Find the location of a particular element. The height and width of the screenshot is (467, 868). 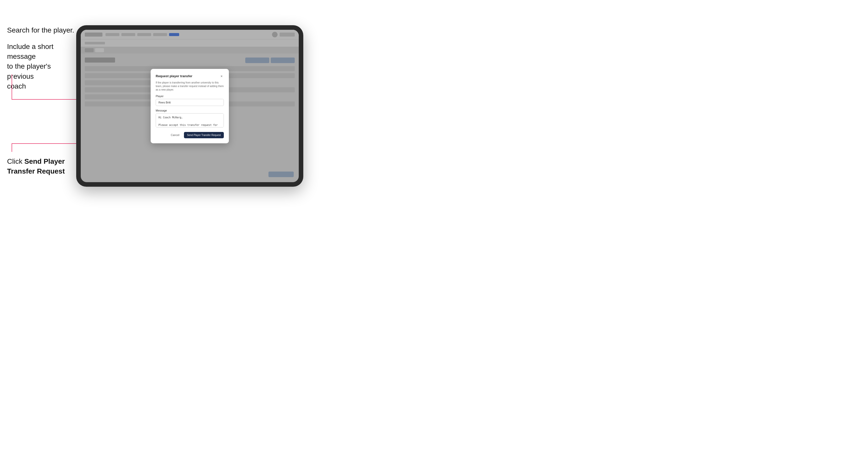

modal-overlay: Request player transfer × If the player … is located at coordinates (190, 106).